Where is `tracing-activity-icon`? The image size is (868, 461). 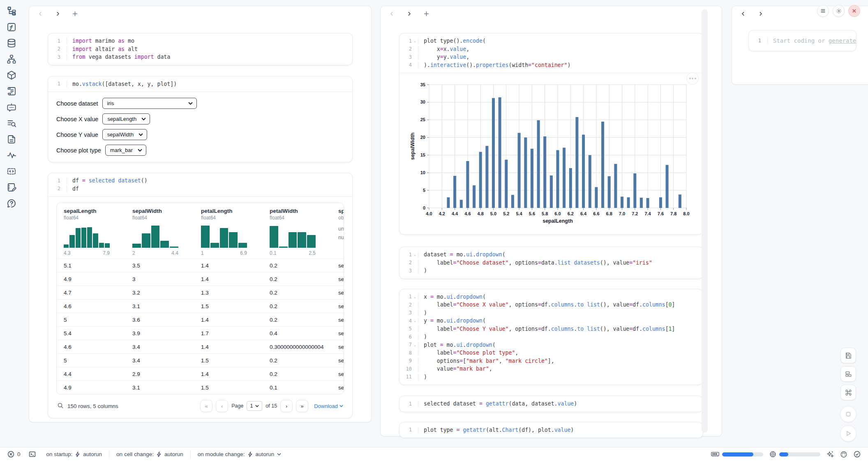 tracing-activity-icon is located at coordinates (12, 155).